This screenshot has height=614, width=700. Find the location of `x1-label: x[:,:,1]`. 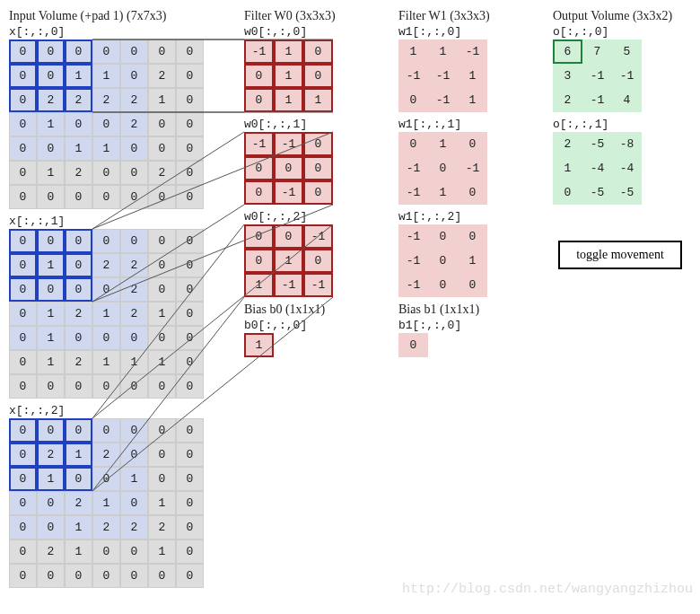

x1-label: x[:,:,1] is located at coordinates (117, 221).